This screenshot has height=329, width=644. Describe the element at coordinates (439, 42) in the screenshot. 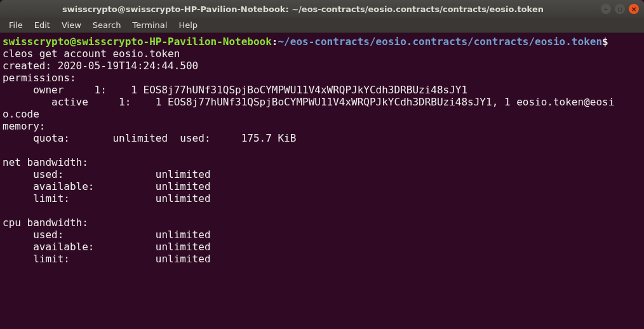

I see `prompt-path: ~/eos-contracts/eosio.contracts/contract…` at that location.